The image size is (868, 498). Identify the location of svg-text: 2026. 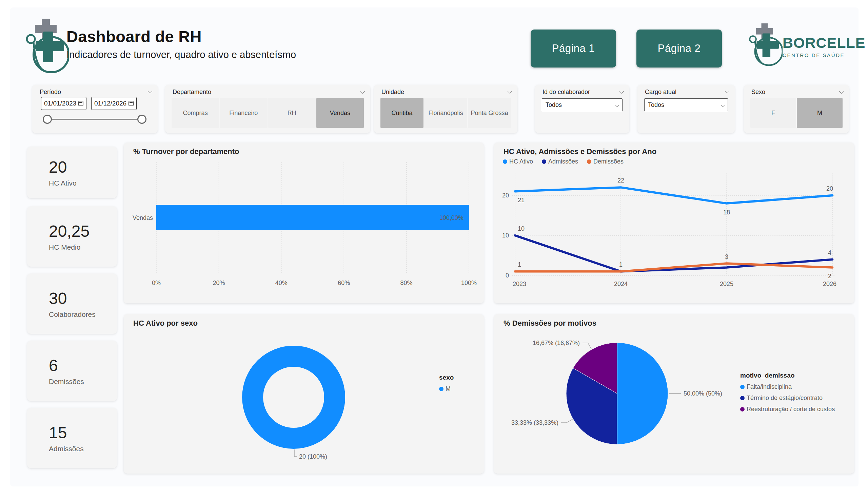
(830, 284).